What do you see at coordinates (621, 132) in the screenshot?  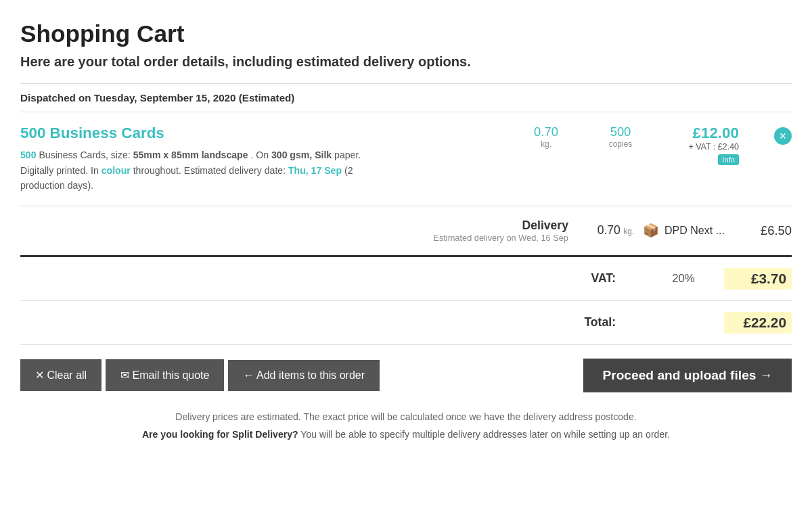 I see `product-copies-value: 500` at bounding box center [621, 132].